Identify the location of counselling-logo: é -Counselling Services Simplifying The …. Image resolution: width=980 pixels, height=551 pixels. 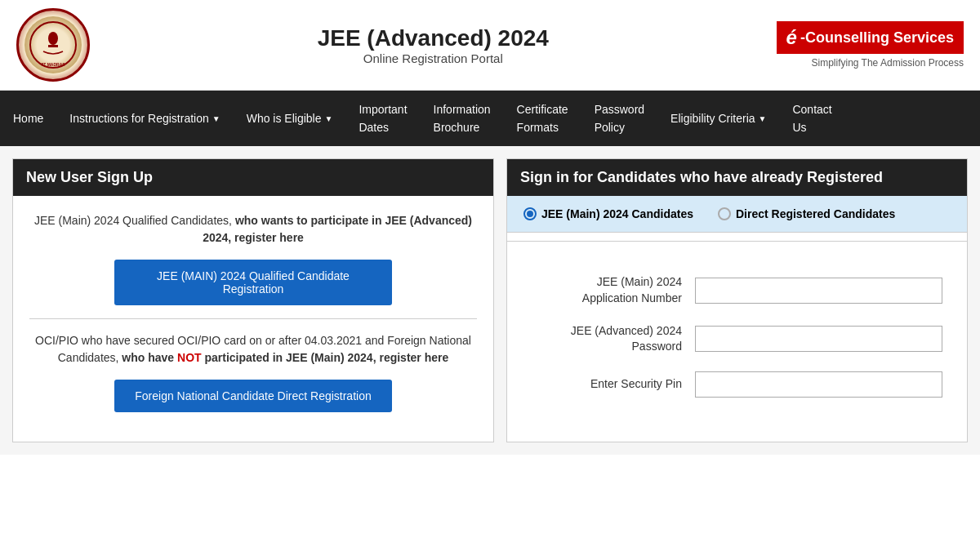
(871, 45).